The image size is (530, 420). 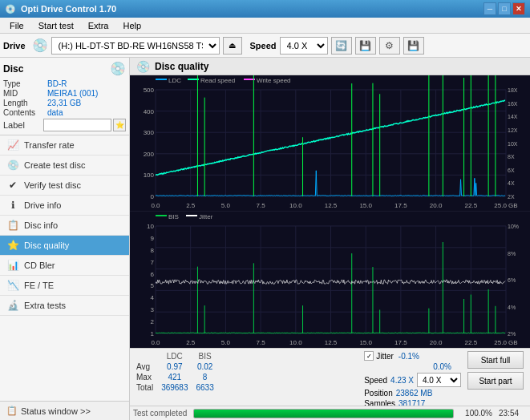 I want to click on sidebar-item-cd-bler: 📊 CD Bler, so click(x=64, y=266).